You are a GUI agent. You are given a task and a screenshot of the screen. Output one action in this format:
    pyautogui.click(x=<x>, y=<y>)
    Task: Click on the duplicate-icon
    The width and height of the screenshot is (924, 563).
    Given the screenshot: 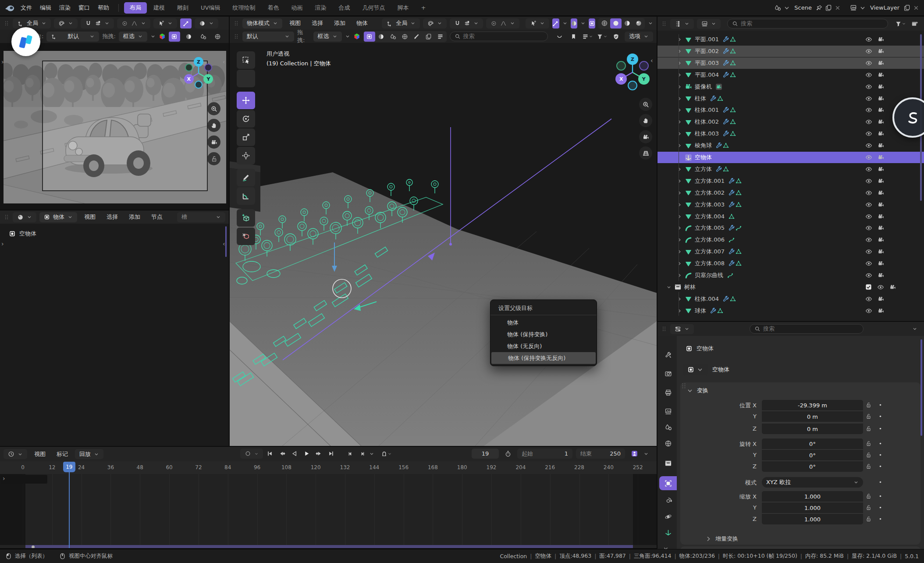 What is the action you would take?
    pyautogui.click(x=828, y=8)
    